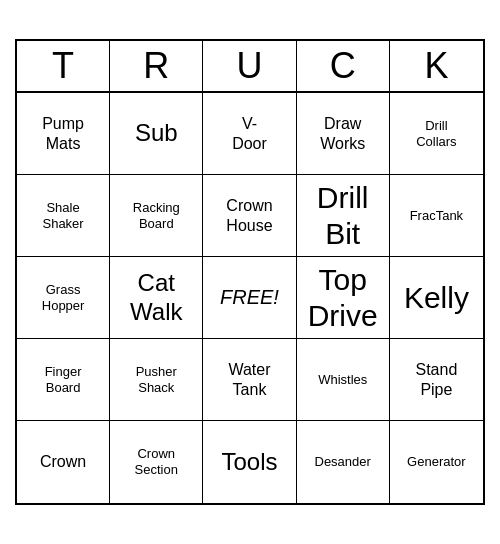 The width and height of the screenshot is (500, 544). What do you see at coordinates (156, 216) in the screenshot?
I see `cell-text: Racking Board` at bounding box center [156, 216].